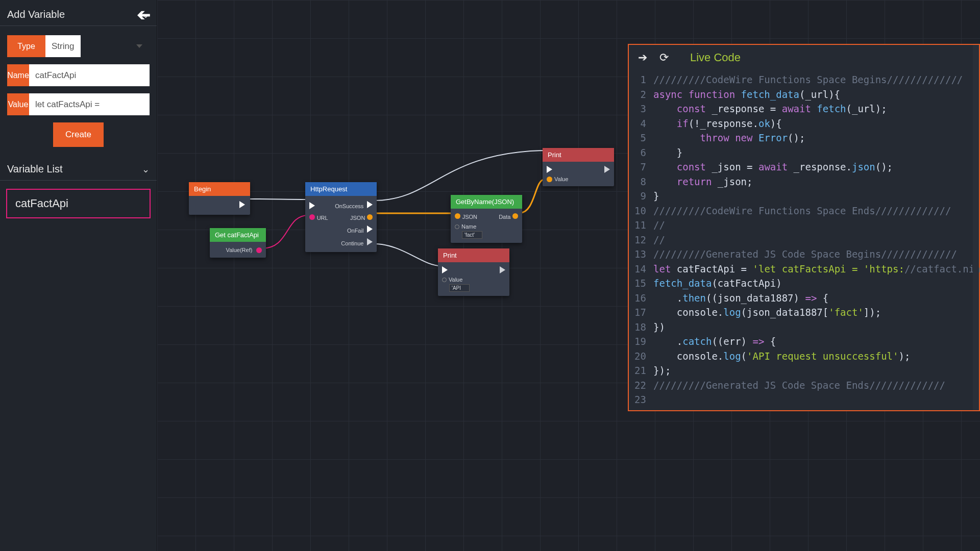  Describe the element at coordinates (804, 370) in the screenshot. I see `code-line: 21});` at that location.